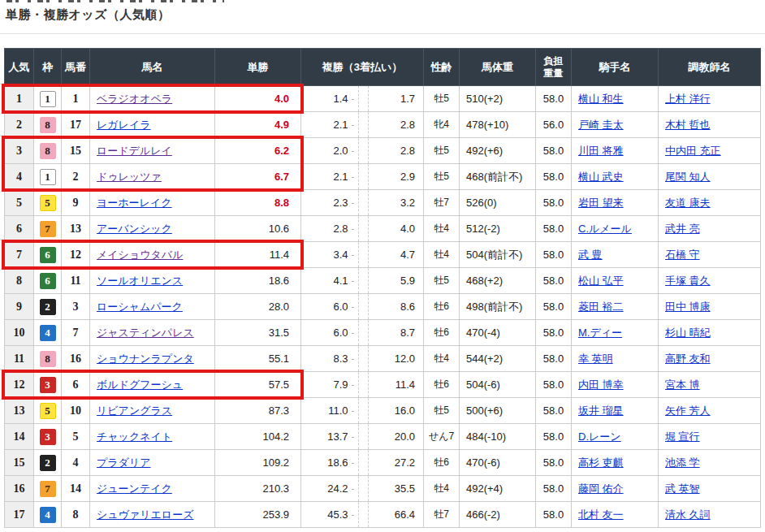  I want to click on trainer-link: 池添 学, so click(682, 463).